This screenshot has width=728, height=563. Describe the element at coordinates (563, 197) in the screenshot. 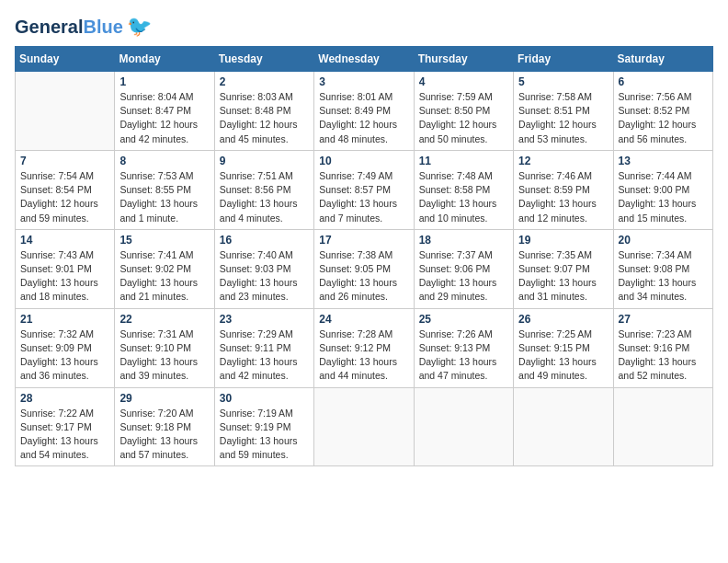

I see `day-info: Sunrise: 7:46 AM Sunset: 8:59 PM Dayligh…` at that location.